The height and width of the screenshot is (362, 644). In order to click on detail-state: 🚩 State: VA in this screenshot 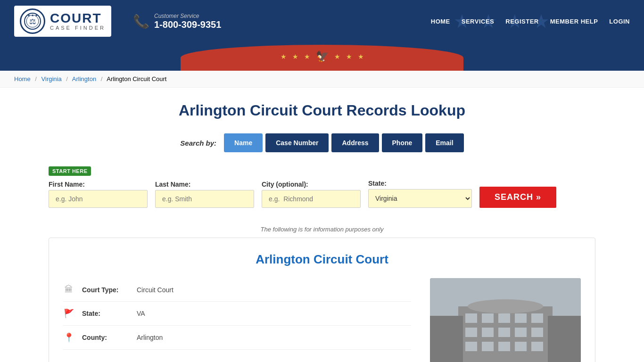, I will do `click(237, 314)`.